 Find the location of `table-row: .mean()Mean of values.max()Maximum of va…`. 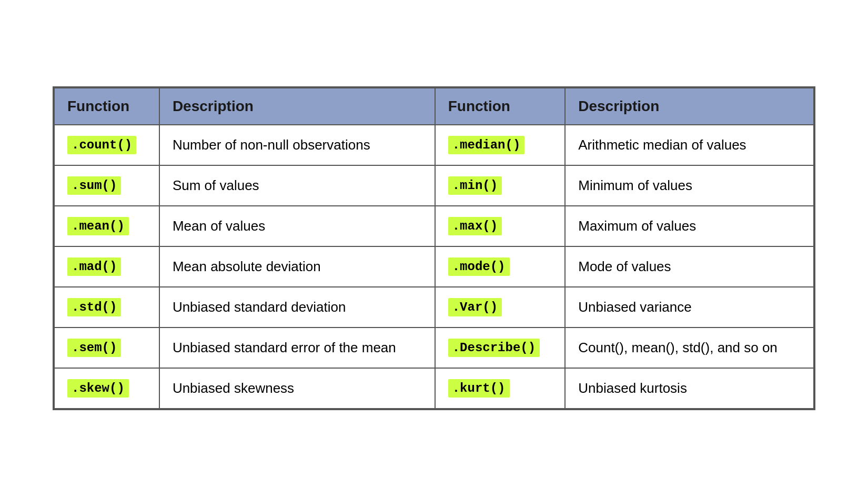

table-row: .mean()Mean of values.max()Maximum of va… is located at coordinates (434, 226).